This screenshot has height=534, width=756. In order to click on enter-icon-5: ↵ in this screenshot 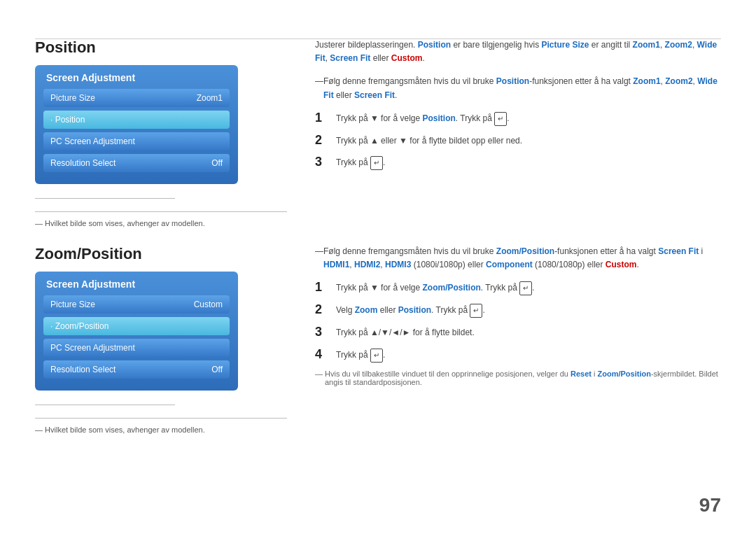, I will do `click(377, 356)`.